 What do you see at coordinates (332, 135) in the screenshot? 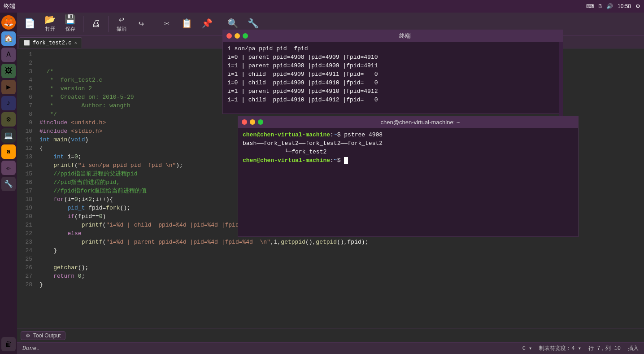
I see `term2-colon: :` at bounding box center [332, 135].